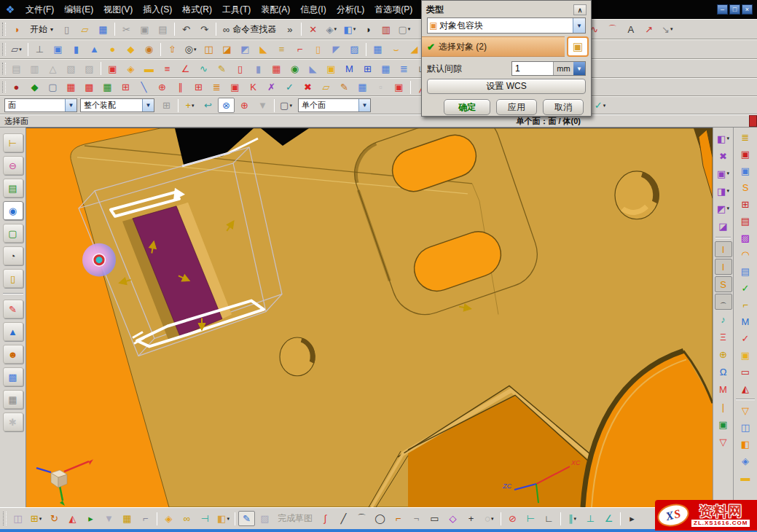 The width and height of the screenshot is (757, 532). Describe the element at coordinates (723, 156) in the screenshot. I see `delete-face-button: ✖` at that location.